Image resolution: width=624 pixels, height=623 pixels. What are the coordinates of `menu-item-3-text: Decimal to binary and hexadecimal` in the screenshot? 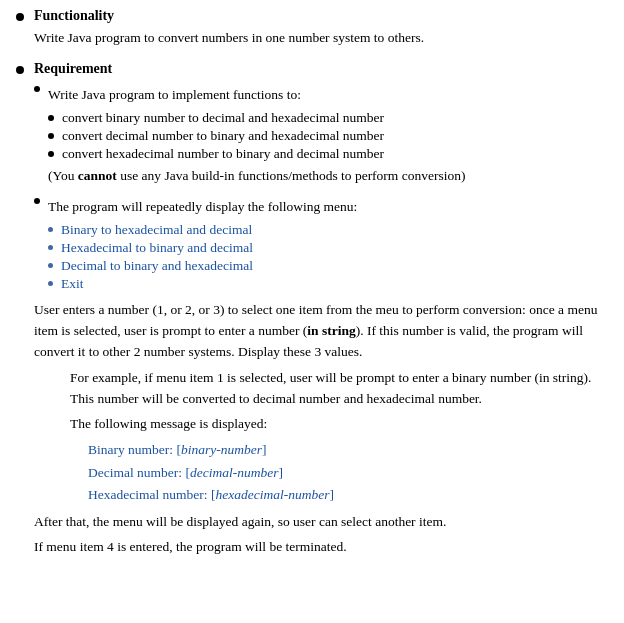 It's located at (157, 266).